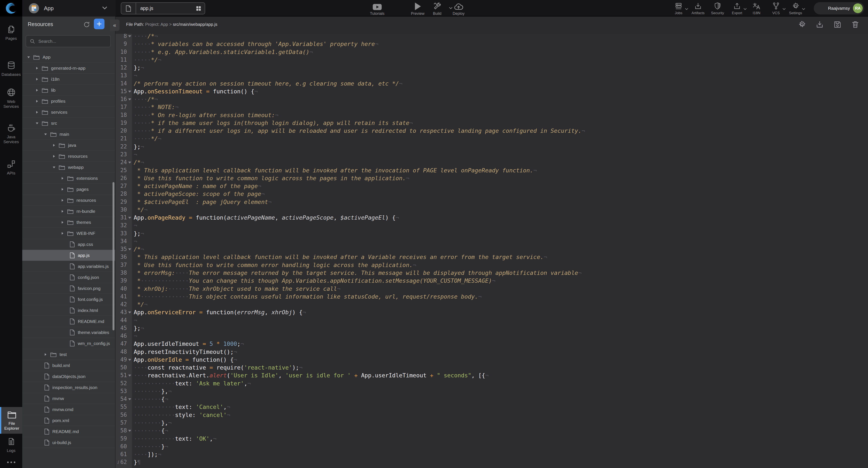 This screenshot has width=868, height=468. What do you see at coordinates (69, 366) in the screenshot?
I see `tree-row: build.xml` at bounding box center [69, 366].